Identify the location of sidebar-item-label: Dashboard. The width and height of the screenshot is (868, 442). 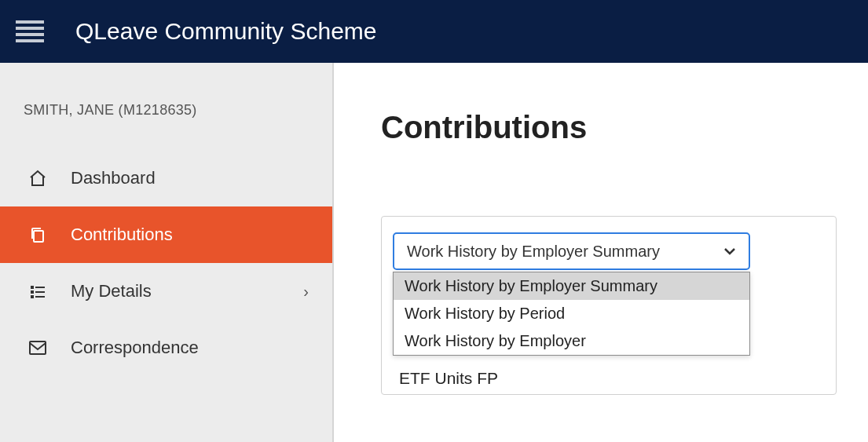
(113, 178).